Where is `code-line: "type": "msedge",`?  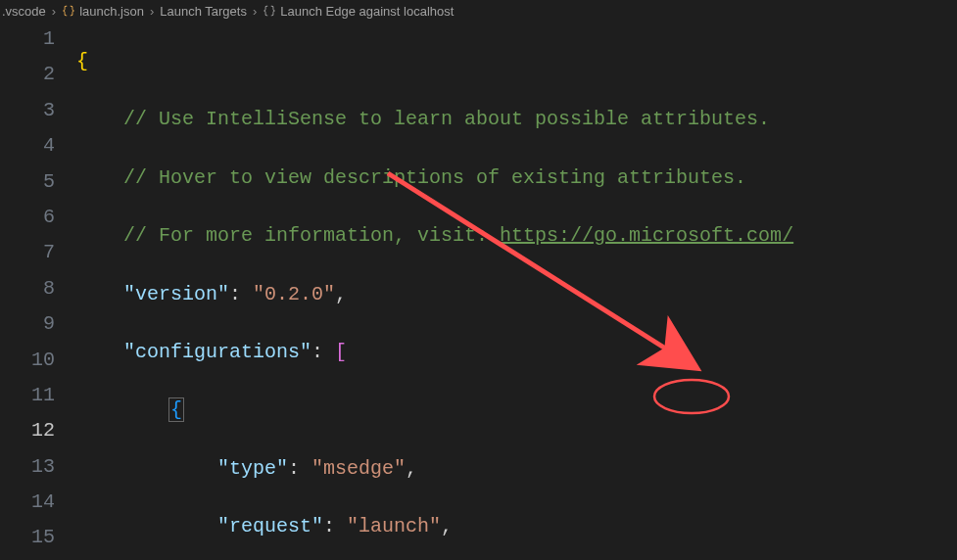
code-line: "type": "msedge", is located at coordinates (517, 469).